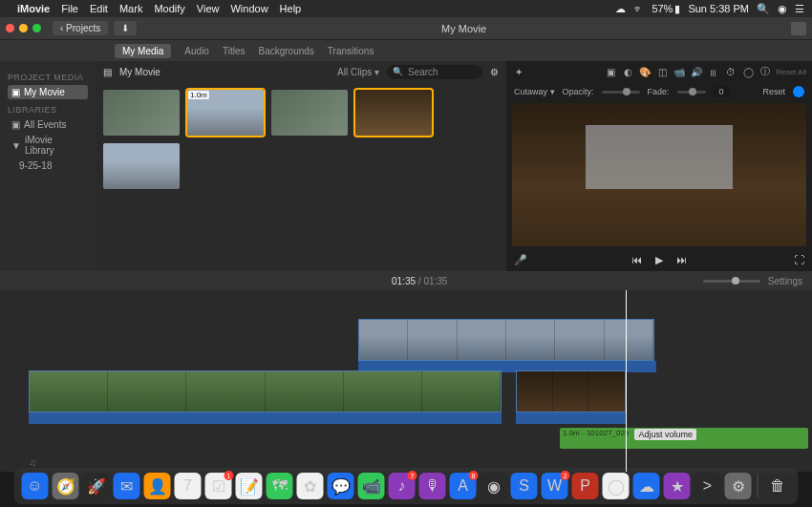  I want to click on menu-file: File, so click(70, 9).